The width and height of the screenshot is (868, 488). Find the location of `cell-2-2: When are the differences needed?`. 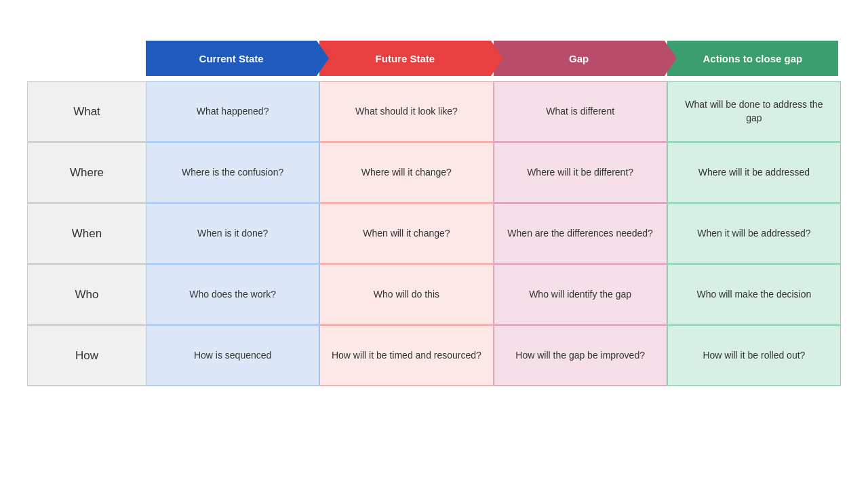

cell-2-2: When are the differences needed? is located at coordinates (580, 233).